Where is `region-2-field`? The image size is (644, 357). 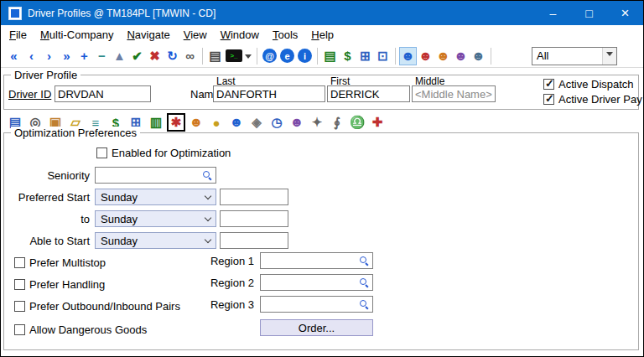 region-2-field is located at coordinates (317, 282).